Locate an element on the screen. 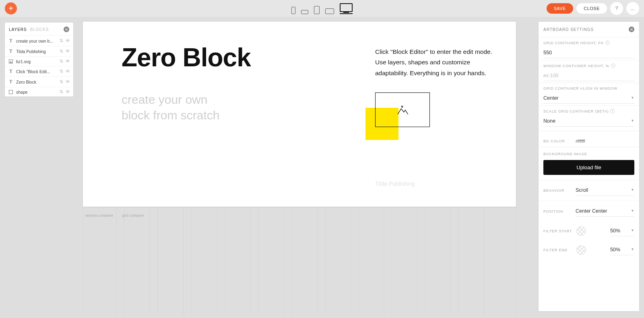 Image resolution: width=644 pixels, height=318 pixels. layer-label: shape is located at coordinates (38, 92).